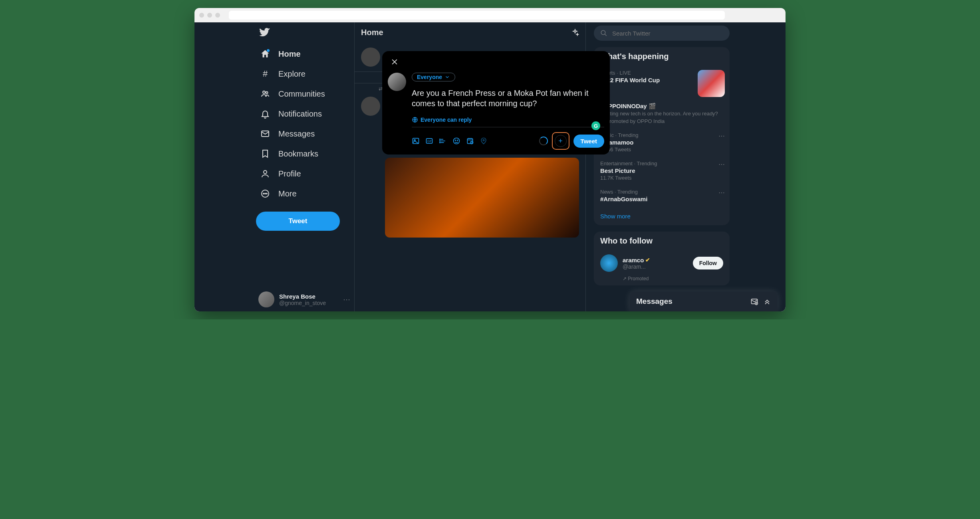  I want to click on media-emoji-icon, so click(456, 141).